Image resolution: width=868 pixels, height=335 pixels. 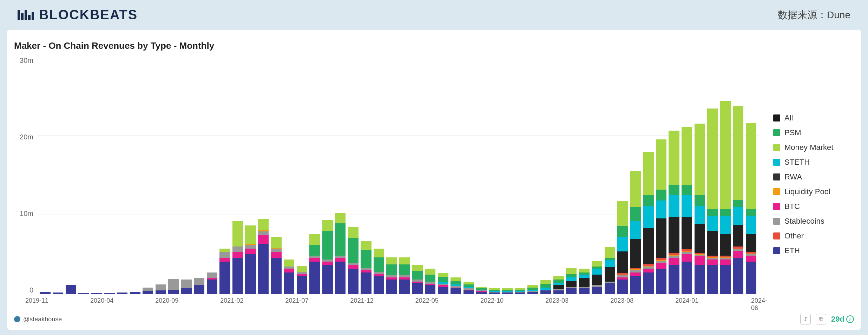 I want to click on legend-label-eth: ETH, so click(x=792, y=251).